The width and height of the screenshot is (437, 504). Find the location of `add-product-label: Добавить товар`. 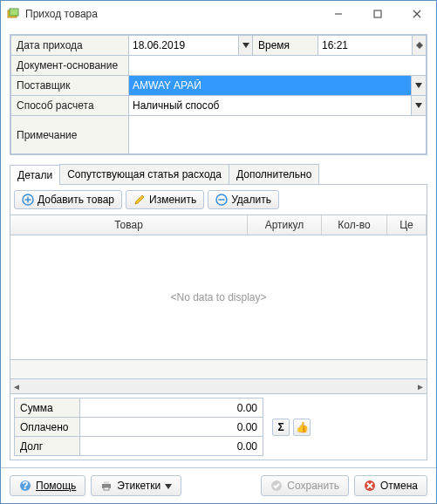

add-product-label: Добавить товар is located at coordinates (76, 200).